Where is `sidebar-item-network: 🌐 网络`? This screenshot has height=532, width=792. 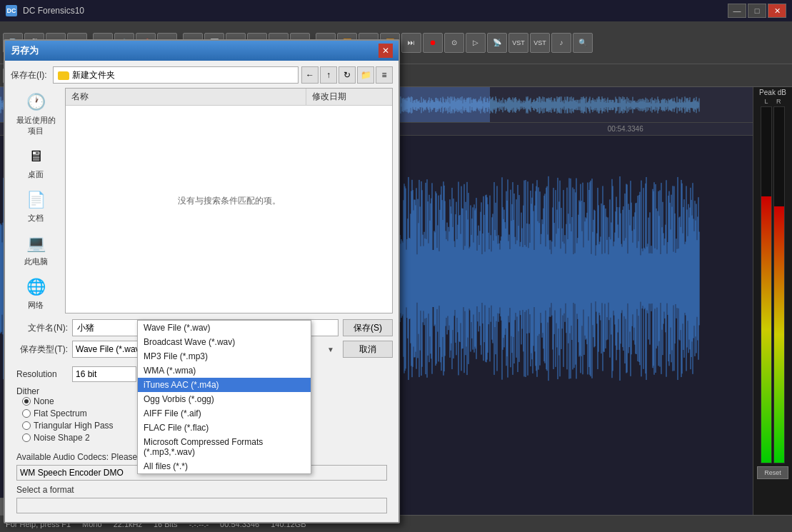
sidebar-item-network: 🌐 网络 is located at coordinates (36, 293).